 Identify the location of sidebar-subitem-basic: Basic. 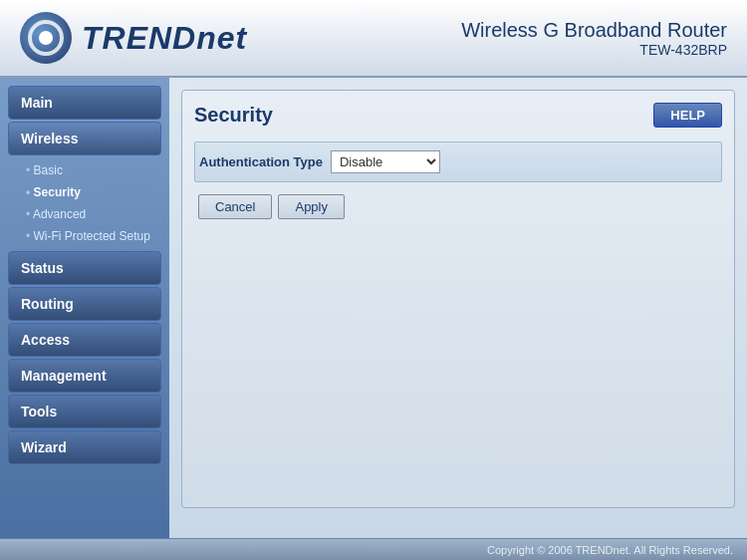
(85, 170).